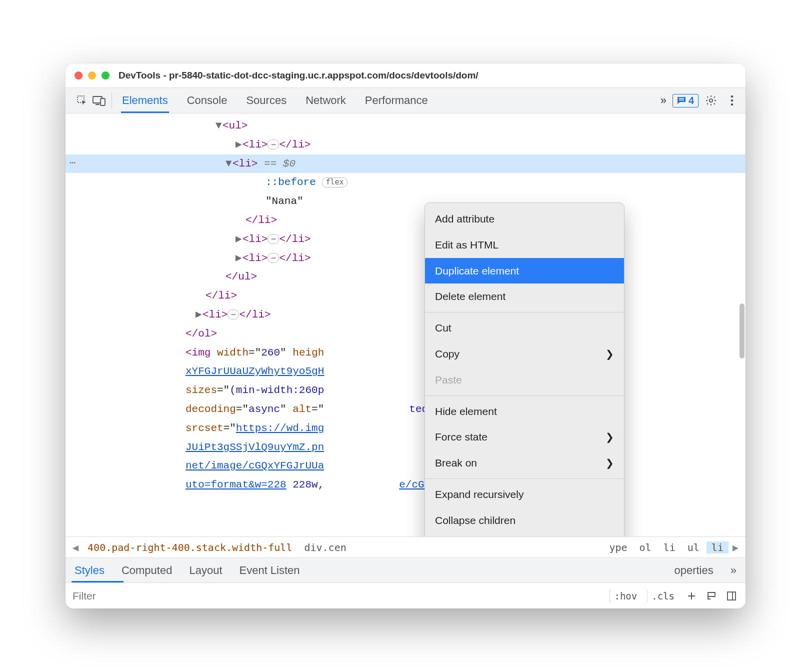 The height and width of the screenshot is (672, 811). Describe the element at coordinates (338, 596) in the screenshot. I see `filter-input` at that location.